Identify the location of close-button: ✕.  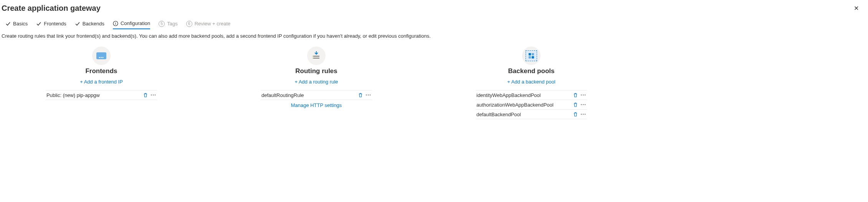
(856, 8).